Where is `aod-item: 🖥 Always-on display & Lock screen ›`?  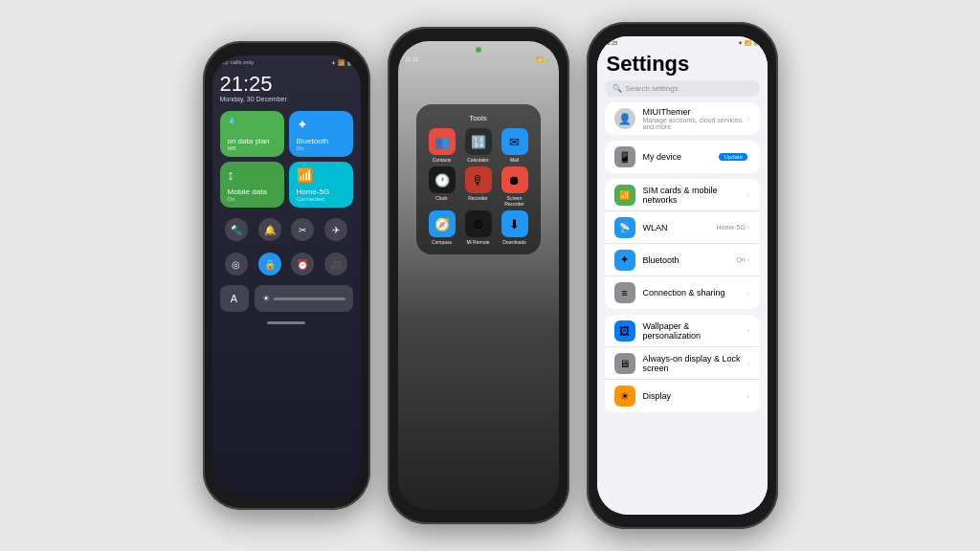 aod-item: 🖥 Always-on display & Lock screen › is located at coordinates (682, 364).